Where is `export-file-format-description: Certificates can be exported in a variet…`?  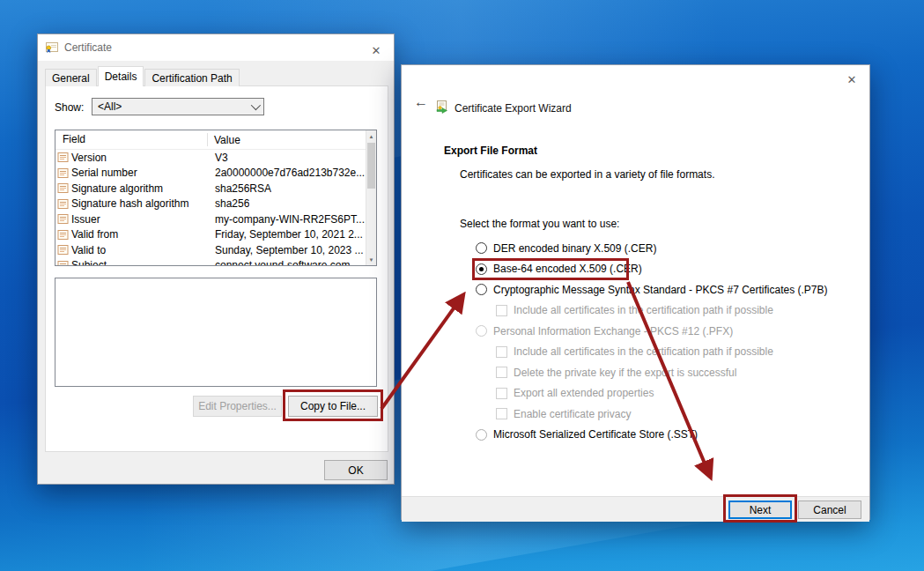
export-file-format-description: Certificates can be exported in a variet… is located at coordinates (587, 174).